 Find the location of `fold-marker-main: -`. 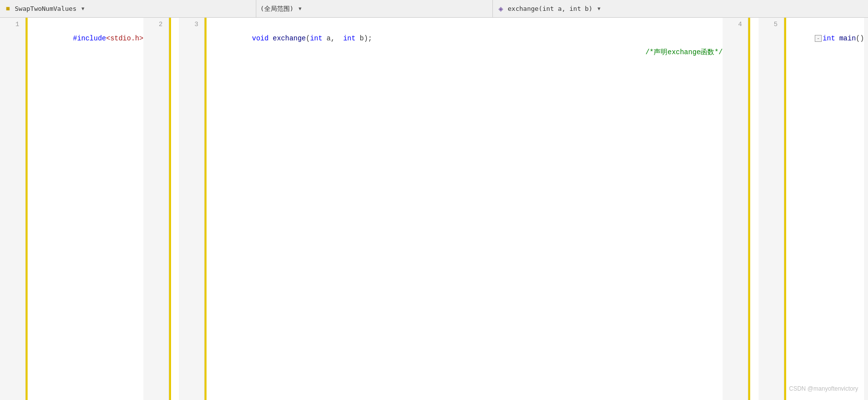

fold-marker-main: - is located at coordinates (818, 38).